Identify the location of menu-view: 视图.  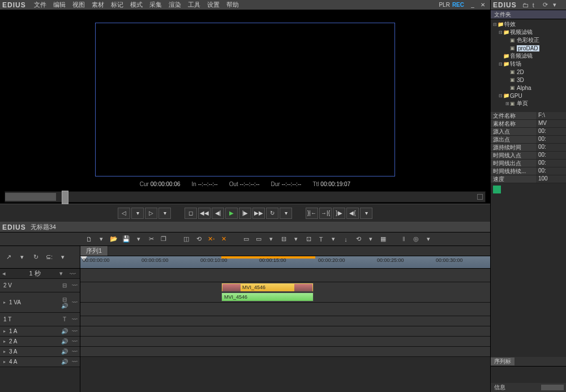
(79, 5).